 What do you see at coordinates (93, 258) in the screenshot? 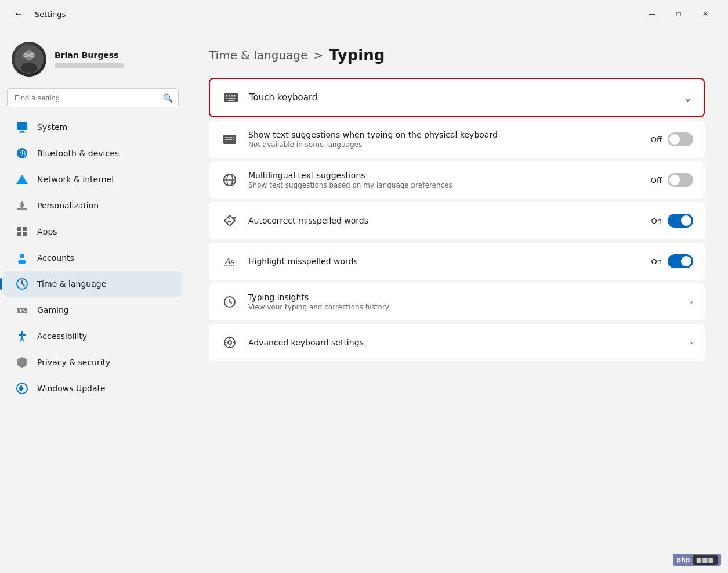
I see `sidebar-nav: System ℬ Bluetooth & devices Network & i…` at bounding box center [93, 258].